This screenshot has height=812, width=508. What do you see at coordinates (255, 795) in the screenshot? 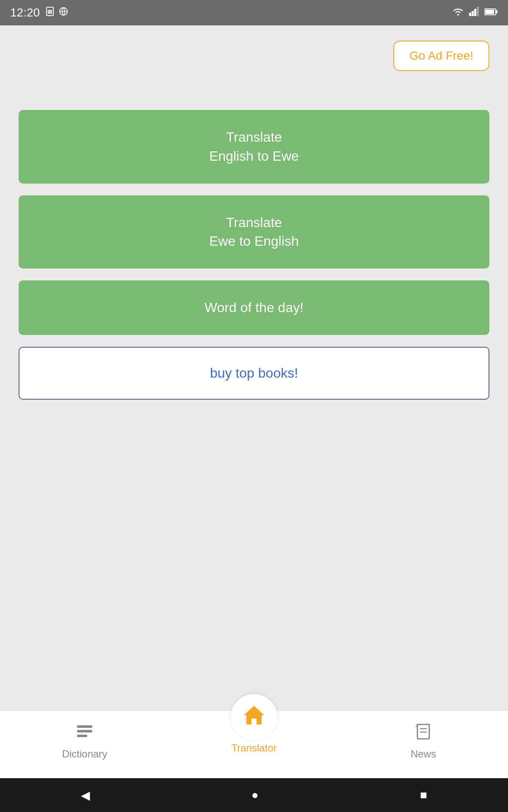
I see `android-home-button: ●` at bounding box center [255, 795].